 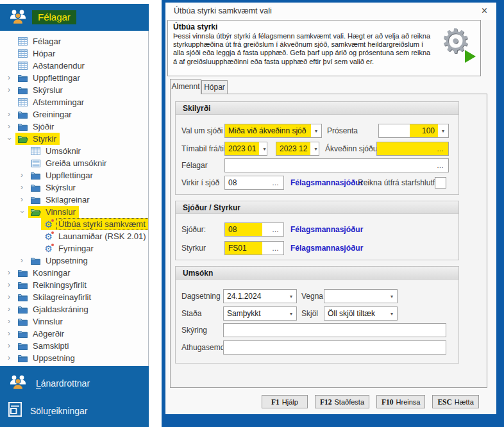 I want to click on tree-item-7: ›Sjóðir, so click(x=74, y=127).